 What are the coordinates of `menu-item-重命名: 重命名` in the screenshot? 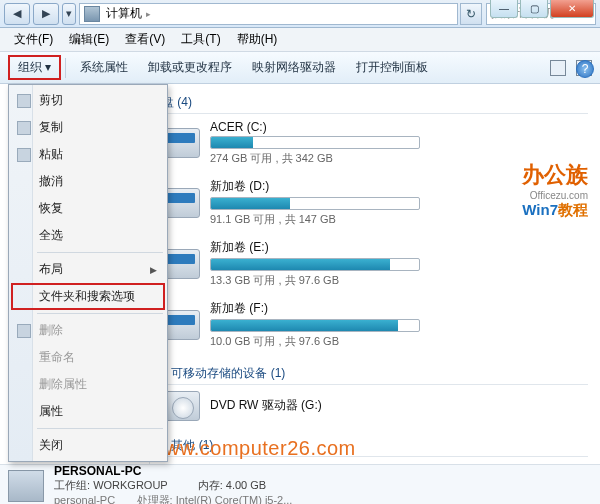 It's located at (88, 358).